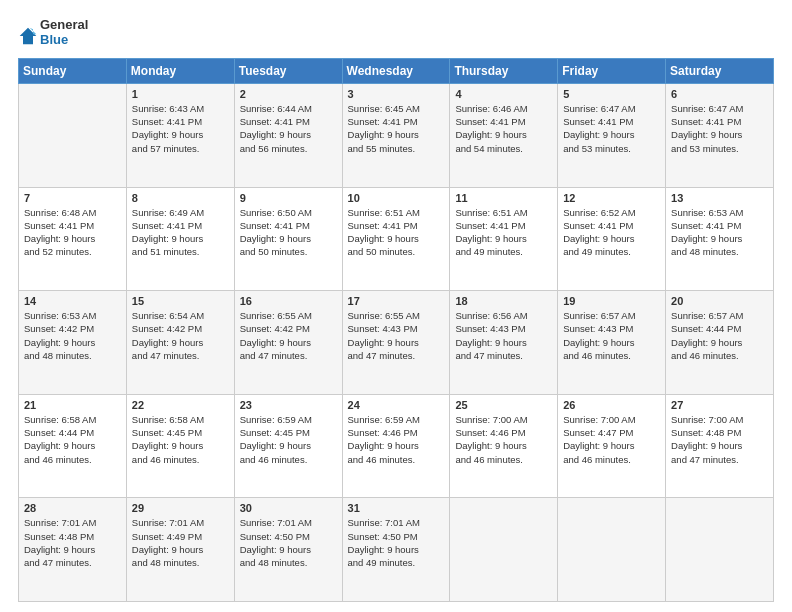 This screenshot has width=792, height=612. I want to click on day-info: Sunrise: 6:52 AM Sunset: 4:41 PM Dayligh…, so click(612, 232).